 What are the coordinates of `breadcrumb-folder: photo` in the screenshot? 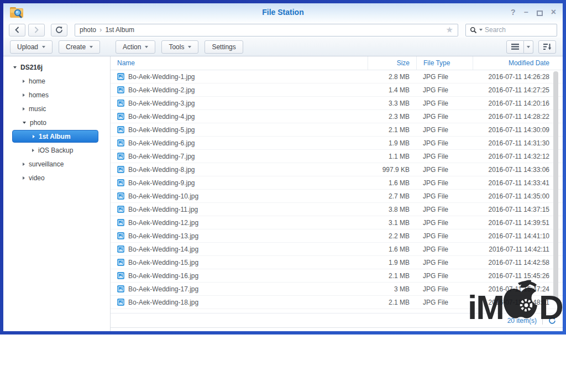 It's located at (88, 30).